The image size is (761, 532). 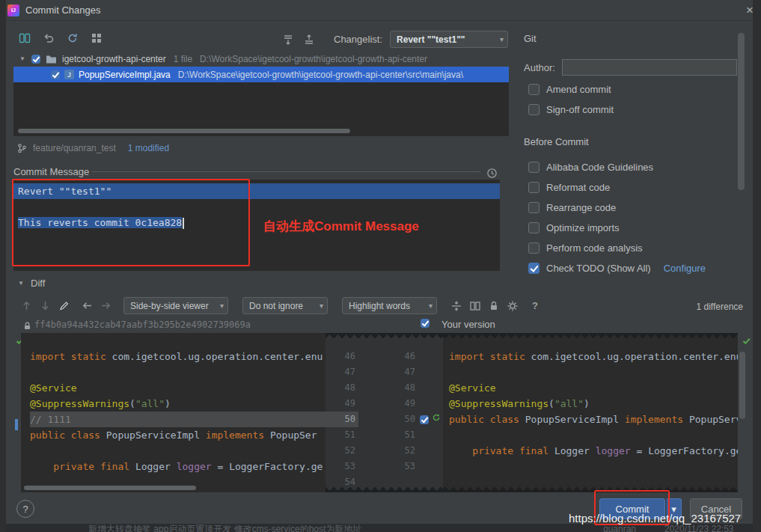 I want to click on refresh-icon, so click(x=73, y=38).